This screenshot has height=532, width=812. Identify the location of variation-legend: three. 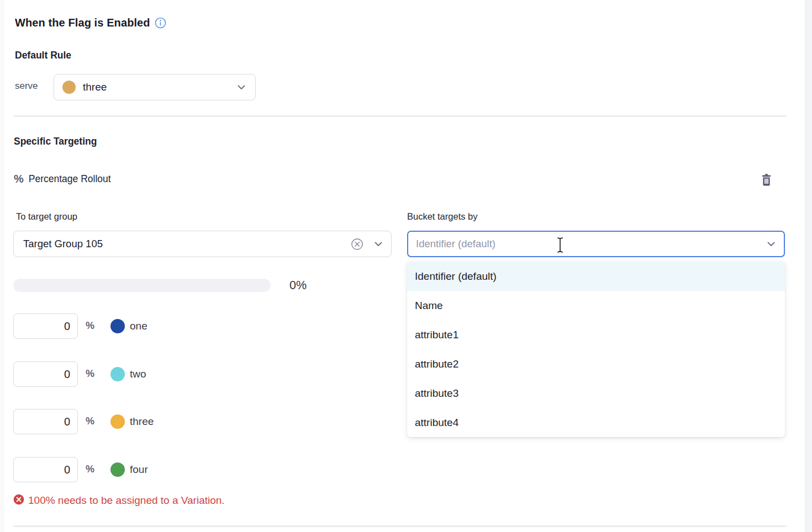
(132, 422).